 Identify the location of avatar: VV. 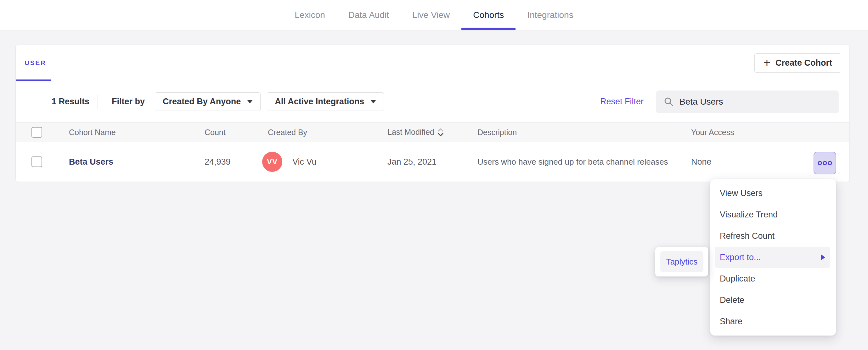
(272, 162).